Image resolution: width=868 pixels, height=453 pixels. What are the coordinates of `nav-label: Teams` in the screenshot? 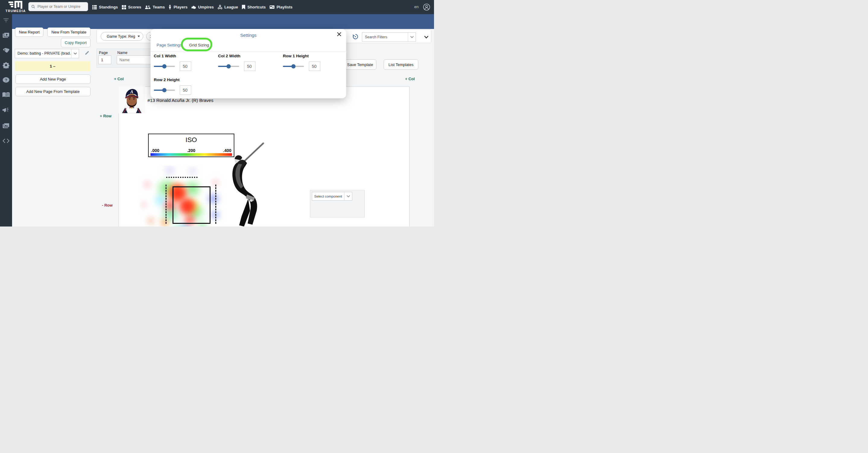 It's located at (159, 7).